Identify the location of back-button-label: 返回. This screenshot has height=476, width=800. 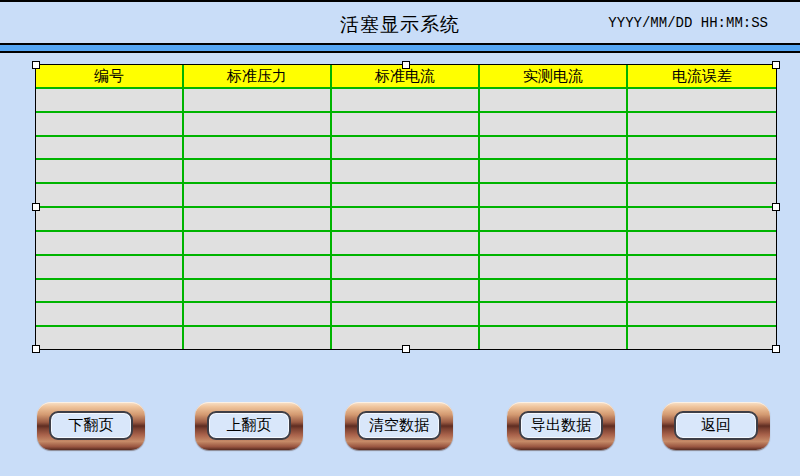
(716, 426).